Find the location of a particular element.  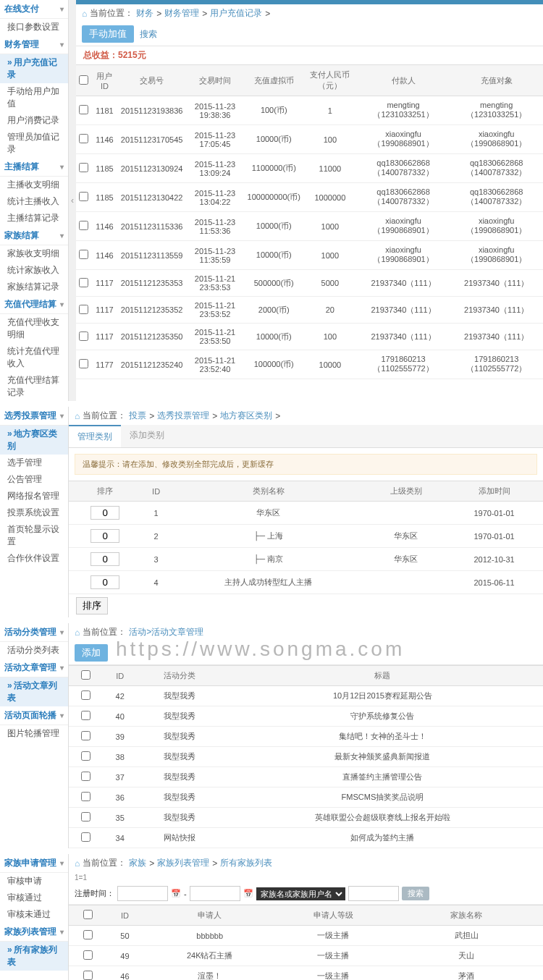

col-header: ID is located at coordinates (120, 676).